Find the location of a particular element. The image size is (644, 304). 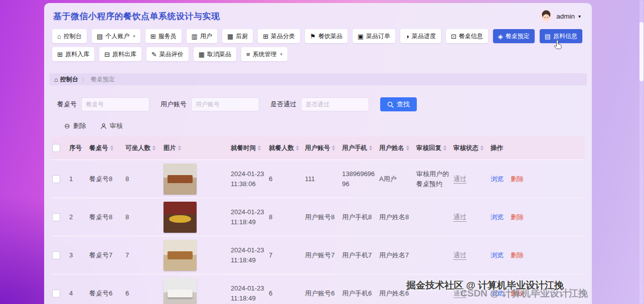

user-menu: admin ▾ is located at coordinates (560, 16).